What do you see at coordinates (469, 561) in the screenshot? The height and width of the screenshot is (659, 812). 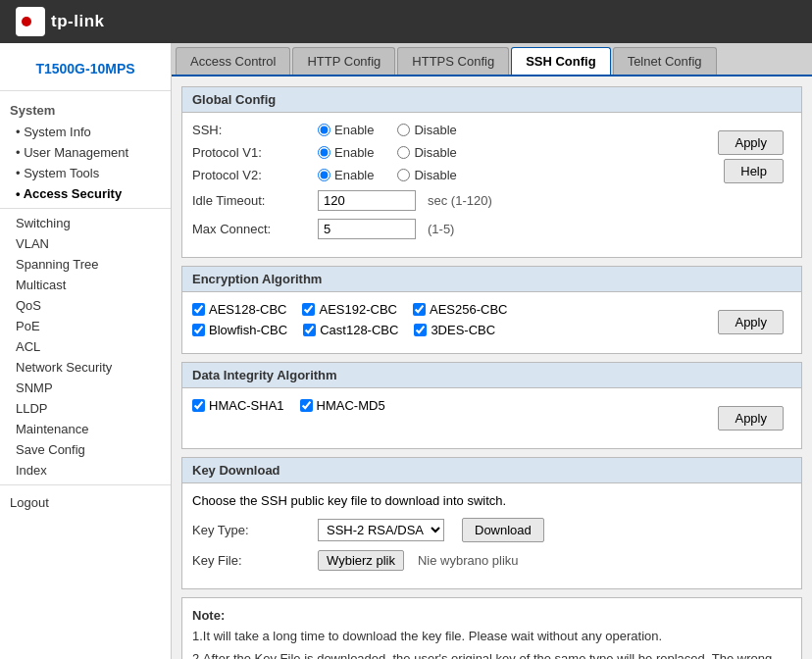 I see `no-file-text: Nie wybrano pliku` at bounding box center [469, 561].